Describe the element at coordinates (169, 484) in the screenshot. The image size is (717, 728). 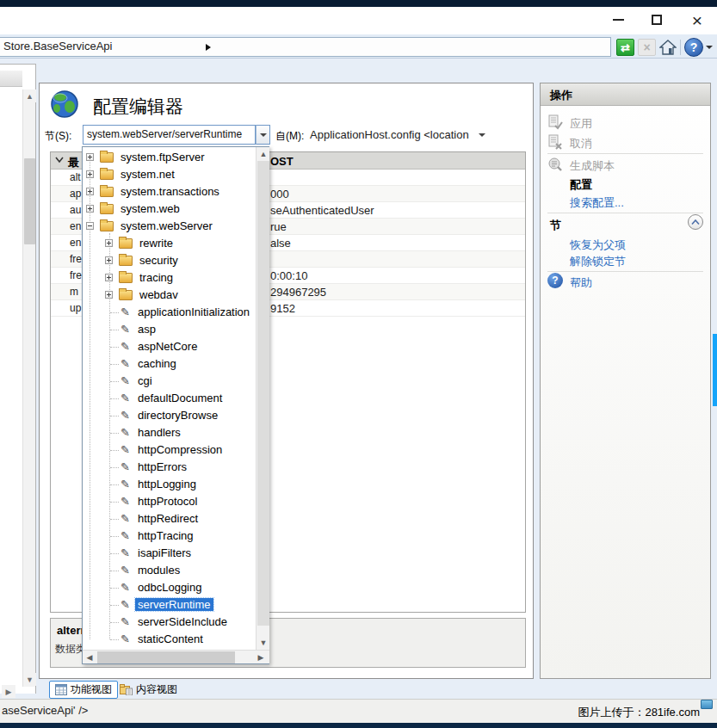
I see `tree-item-httpLogging: ✎httpLogging` at that location.